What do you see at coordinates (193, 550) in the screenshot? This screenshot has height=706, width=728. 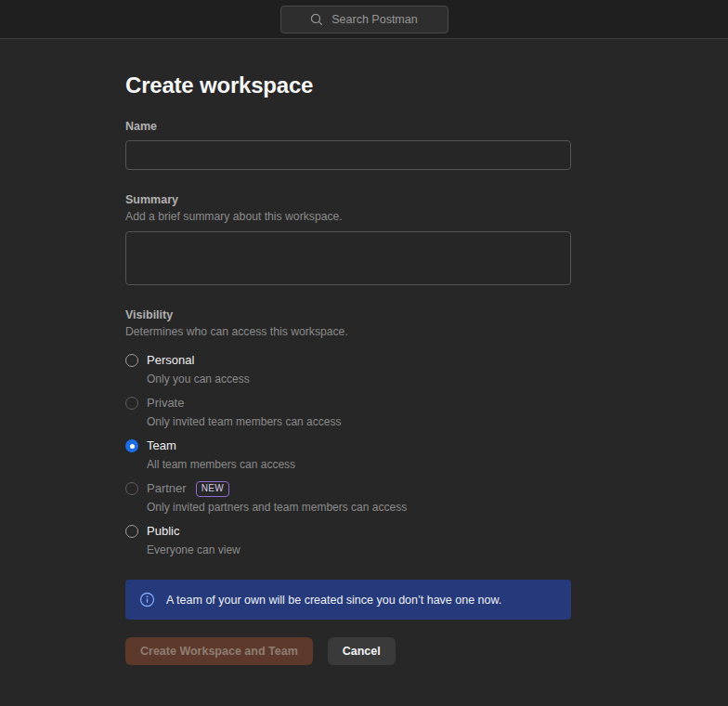 I see `radio-public-description: Everyone can view` at bounding box center [193, 550].